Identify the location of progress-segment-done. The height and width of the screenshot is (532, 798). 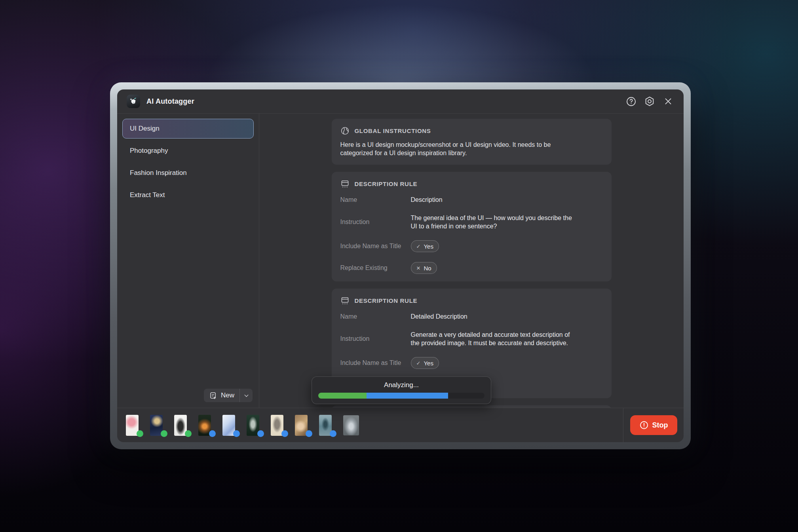
(342, 396).